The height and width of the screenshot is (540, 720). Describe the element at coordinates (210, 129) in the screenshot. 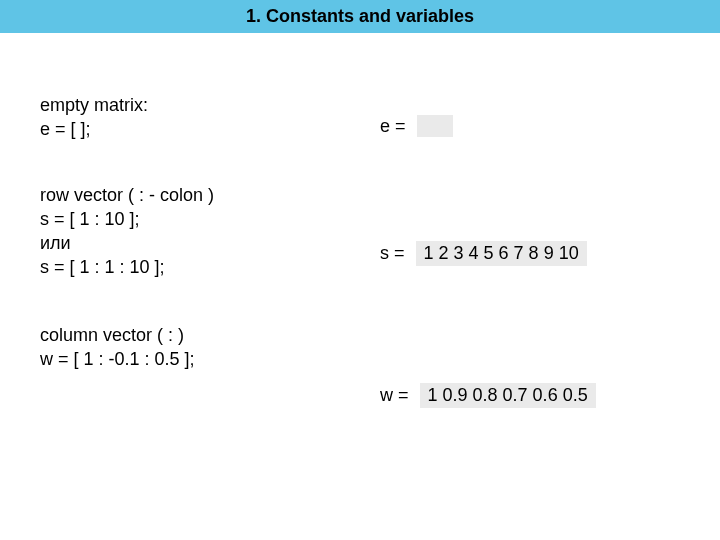

I see `code-line: e = [ ];` at that location.